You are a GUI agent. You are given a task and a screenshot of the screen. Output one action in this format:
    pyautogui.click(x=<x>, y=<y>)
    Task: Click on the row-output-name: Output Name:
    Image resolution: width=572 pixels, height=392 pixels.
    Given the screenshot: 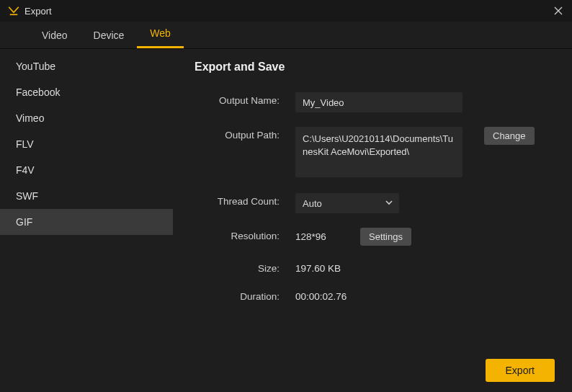 What is the action you would take?
    pyautogui.click(x=376, y=102)
    